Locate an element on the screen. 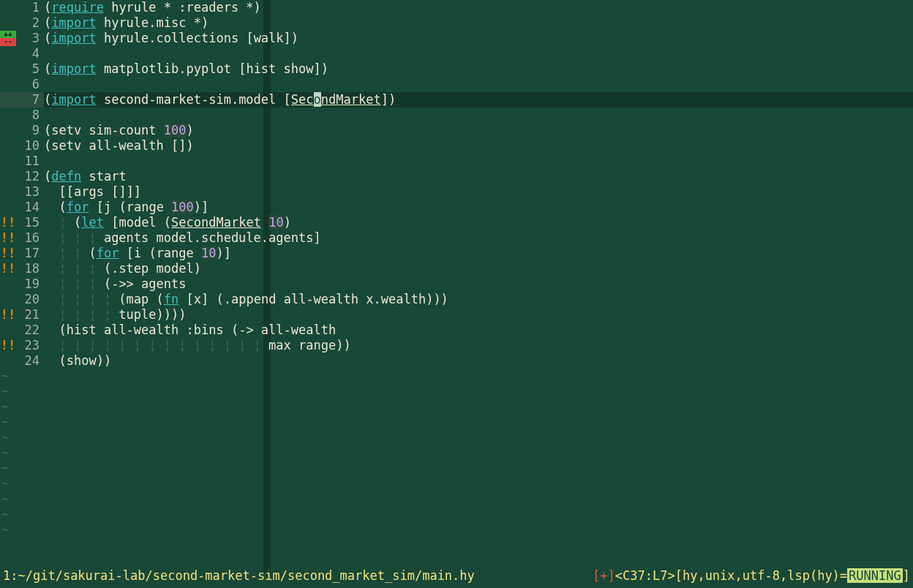 Image resolution: width=913 pixels, height=588 pixels. code-line: 4 is located at coordinates (456, 54).